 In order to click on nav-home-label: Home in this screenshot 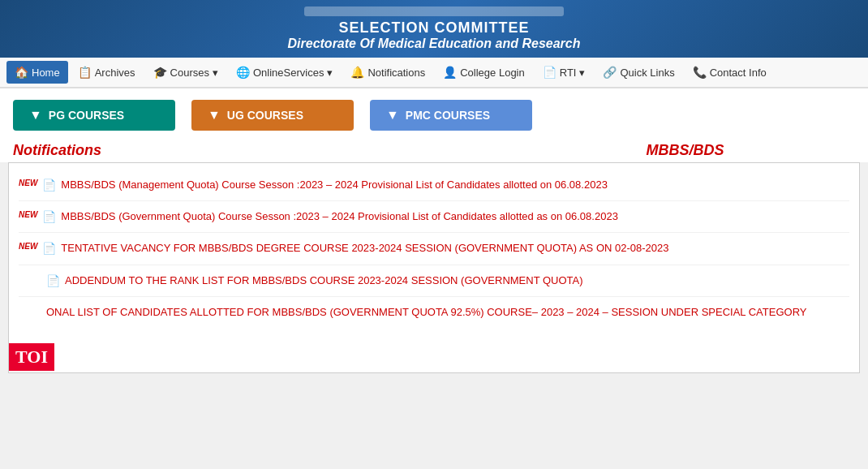, I will do `click(45, 73)`.